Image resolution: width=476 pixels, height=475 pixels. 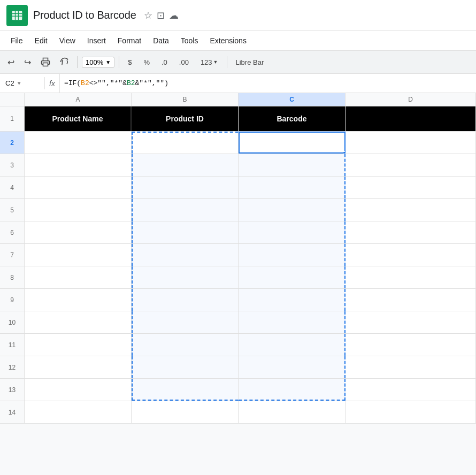 What do you see at coordinates (210, 62) in the screenshot?
I see `more-formats-button: 123 ▼` at bounding box center [210, 62].